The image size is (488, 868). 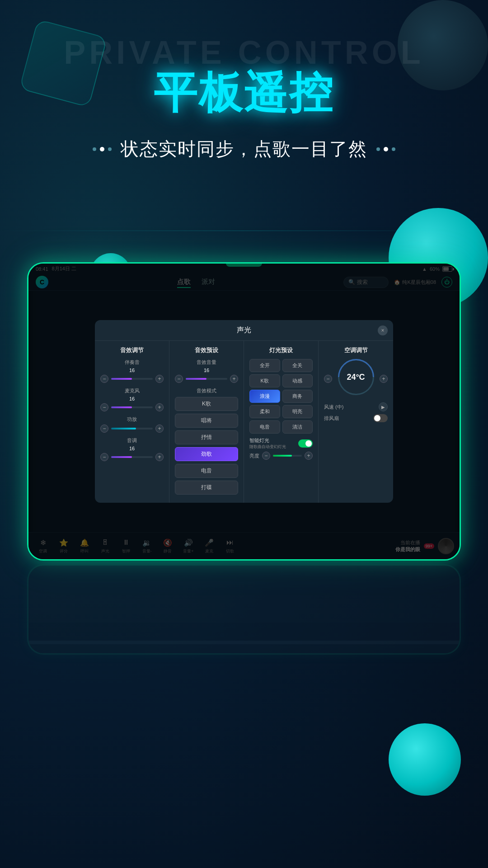 I want to click on effect-preset-title: 音效预设, so click(x=206, y=350).